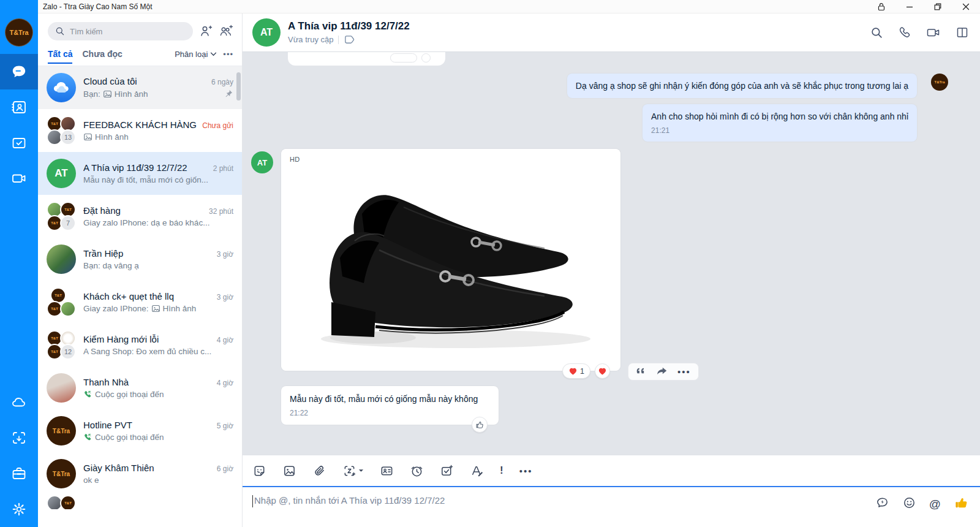  Describe the element at coordinates (451, 260) in the screenshot. I see `incoming-image-message: HD` at that location.